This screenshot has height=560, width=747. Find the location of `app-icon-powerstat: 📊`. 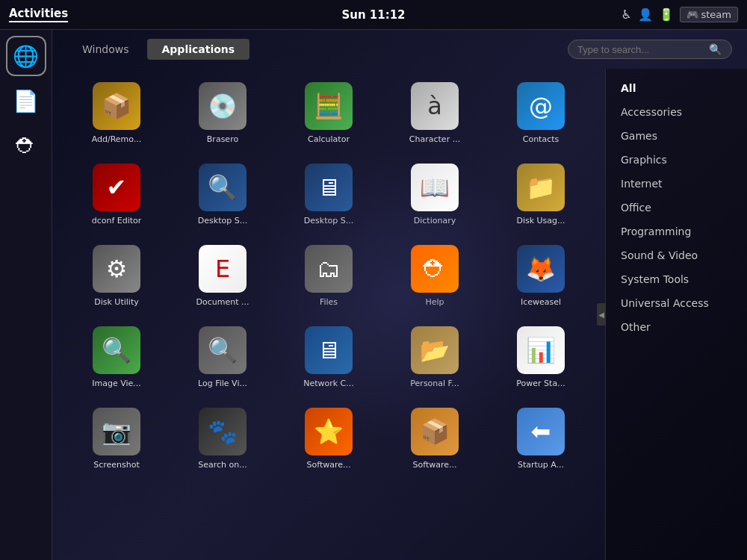

app-icon-powerstat: 📊 is located at coordinates (541, 350).